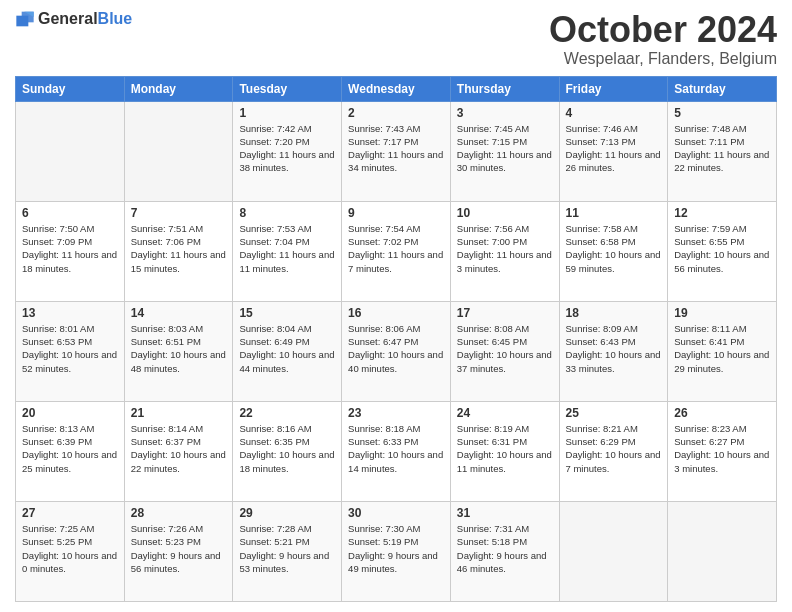 This screenshot has height=612, width=792. I want to click on day-number: 20, so click(70, 413).